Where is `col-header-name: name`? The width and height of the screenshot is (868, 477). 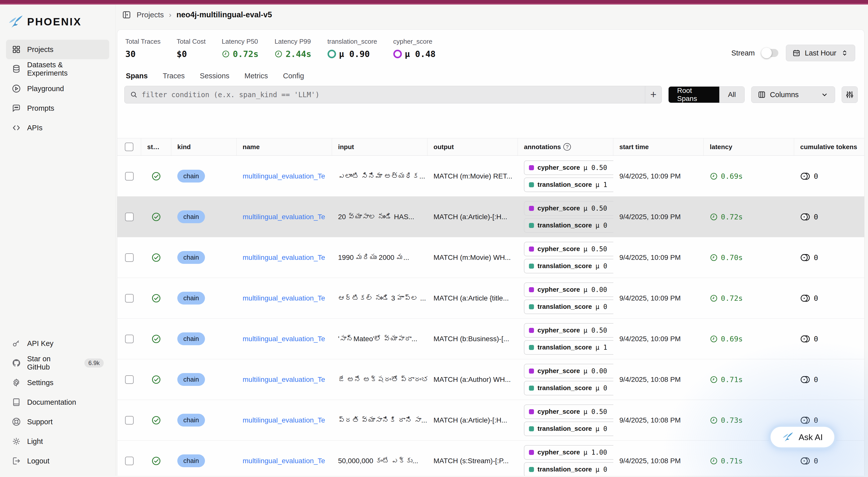
col-header-name: name is located at coordinates (284, 147).